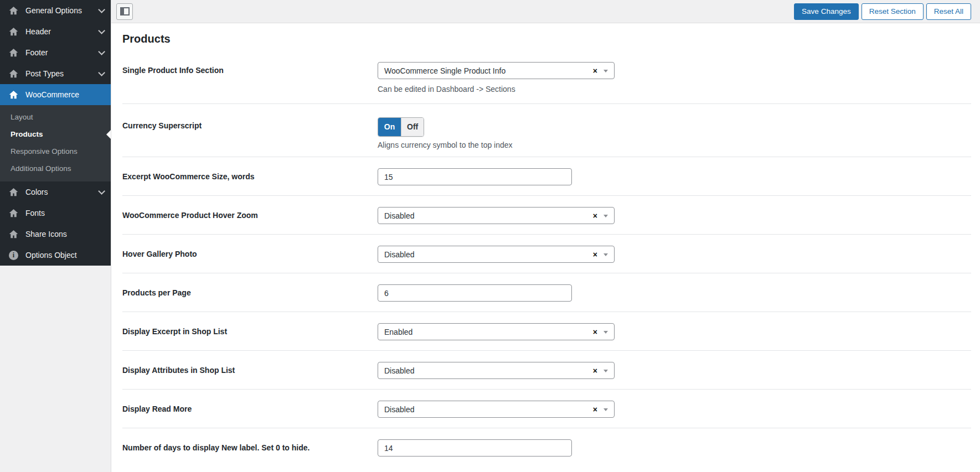 The image size is (980, 472). What do you see at coordinates (125, 11) in the screenshot?
I see `layout-collapse-icon` at bounding box center [125, 11].